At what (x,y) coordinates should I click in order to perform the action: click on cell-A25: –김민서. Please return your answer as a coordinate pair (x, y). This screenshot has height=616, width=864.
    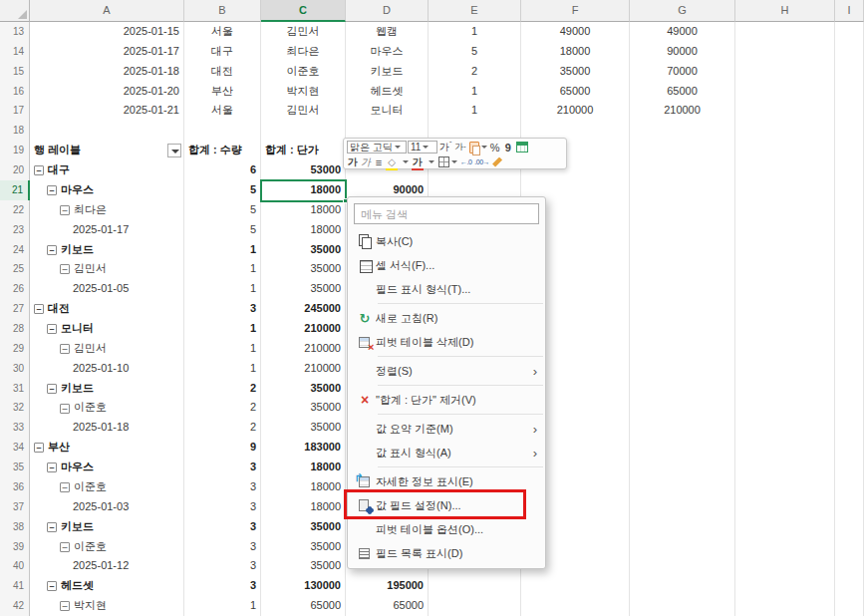
    Looking at the image, I should click on (108, 269).